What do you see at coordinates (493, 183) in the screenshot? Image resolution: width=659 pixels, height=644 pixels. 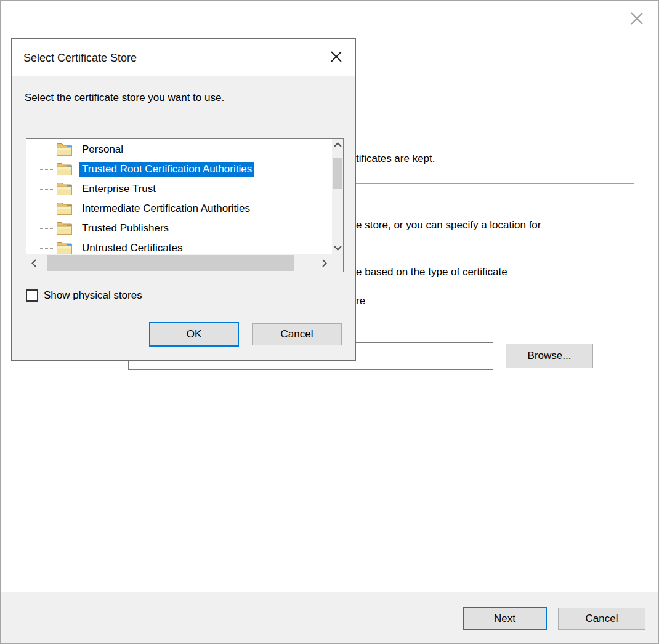 I see `section-separator` at bounding box center [493, 183].